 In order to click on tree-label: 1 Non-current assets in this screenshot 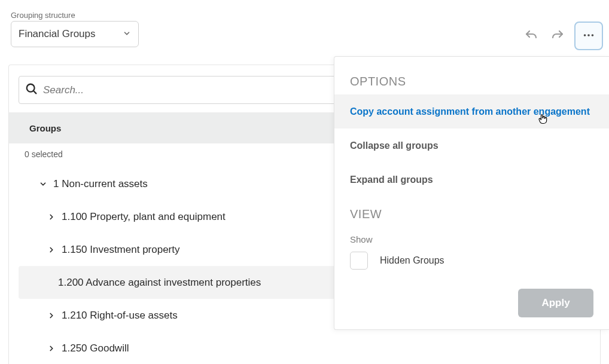, I will do `click(101, 184)`.